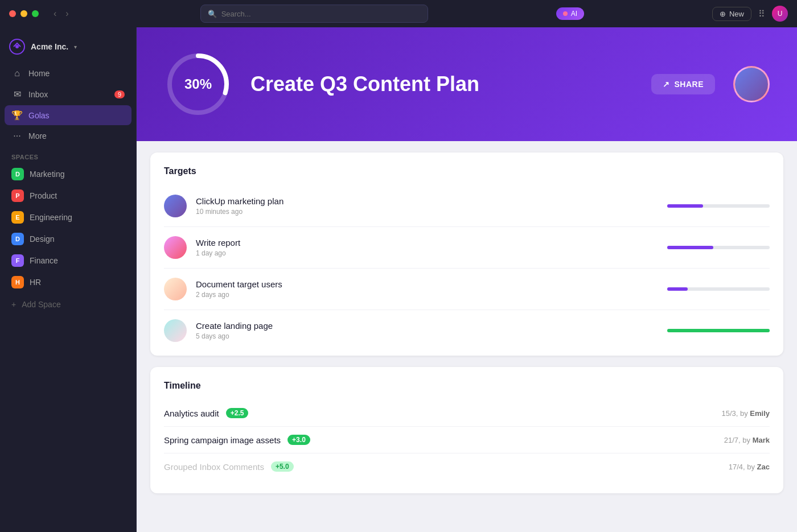 The height and width of the screenshot is (532, 797). I want to click on timeline-meta: 17/4, by Zac, so click(749, 467).